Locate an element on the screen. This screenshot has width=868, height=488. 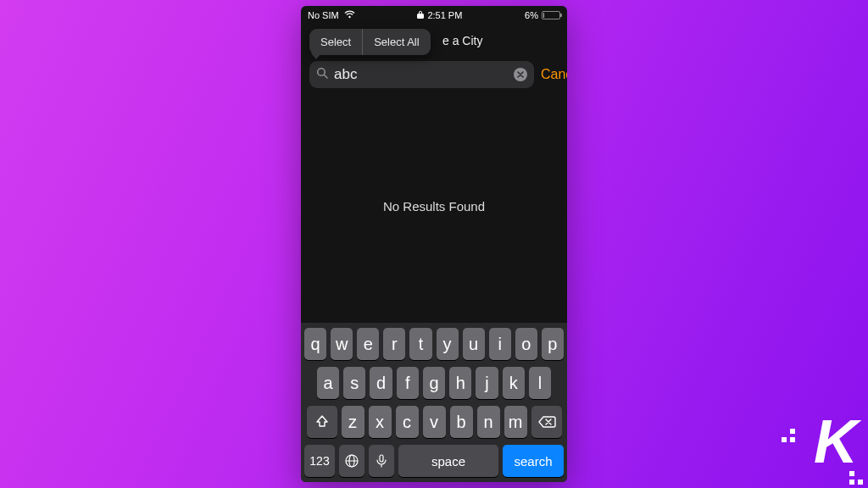
key-j: j is located at coordinates (487, 383).